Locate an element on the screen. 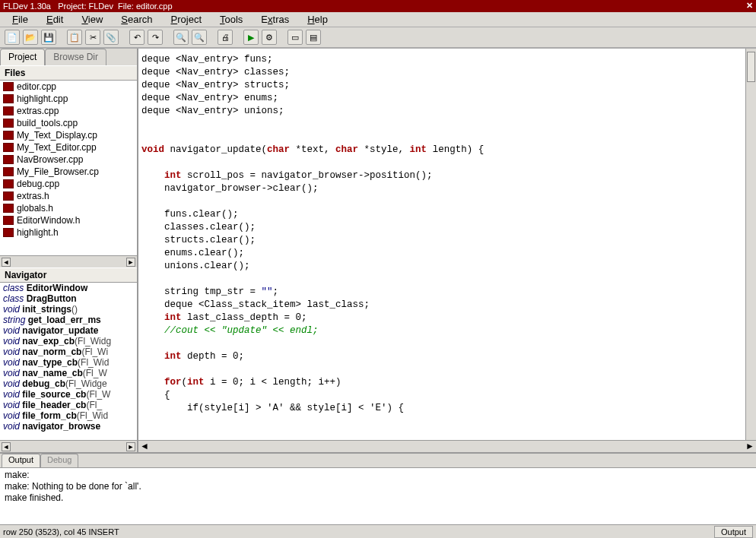  navigator-item: void file_header_cb(Fl_ is located at coordinates (68, 405).